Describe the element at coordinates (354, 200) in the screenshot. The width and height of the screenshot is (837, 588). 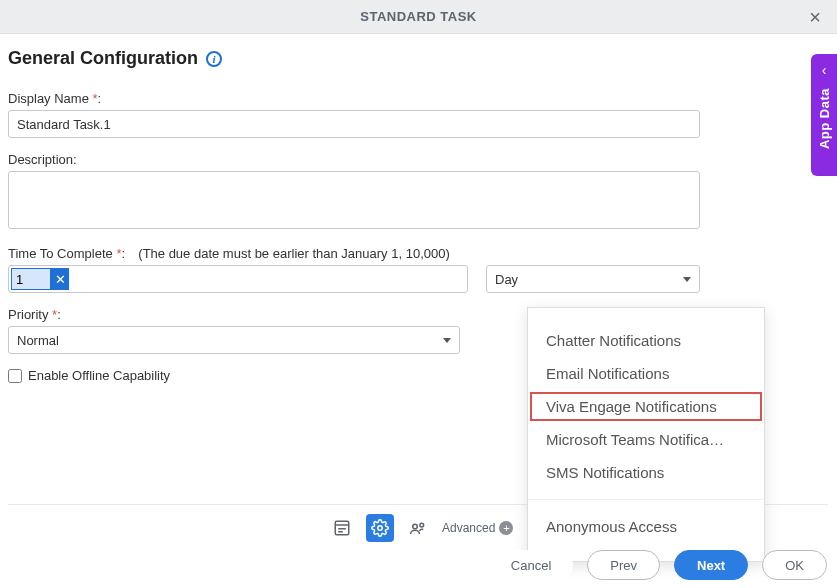
I see `description-input` at that location.